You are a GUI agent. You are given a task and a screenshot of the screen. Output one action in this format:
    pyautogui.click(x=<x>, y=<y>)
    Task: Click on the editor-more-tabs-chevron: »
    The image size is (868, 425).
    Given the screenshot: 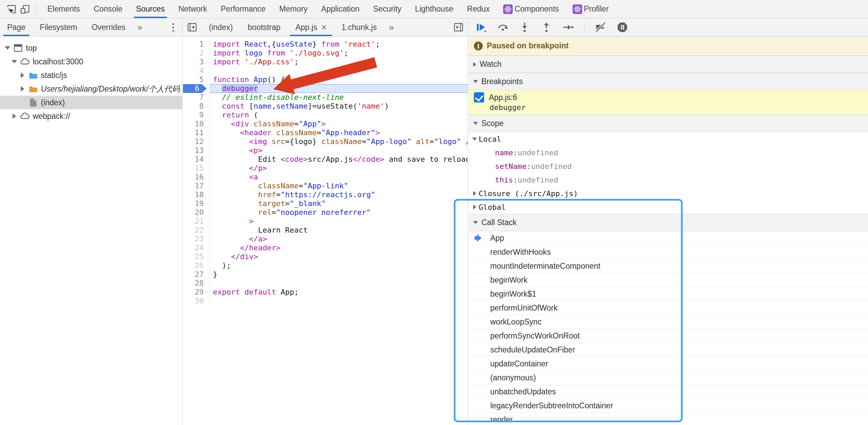 What is the action you would take?
    pyautogui.click(x=391, y=27)
    